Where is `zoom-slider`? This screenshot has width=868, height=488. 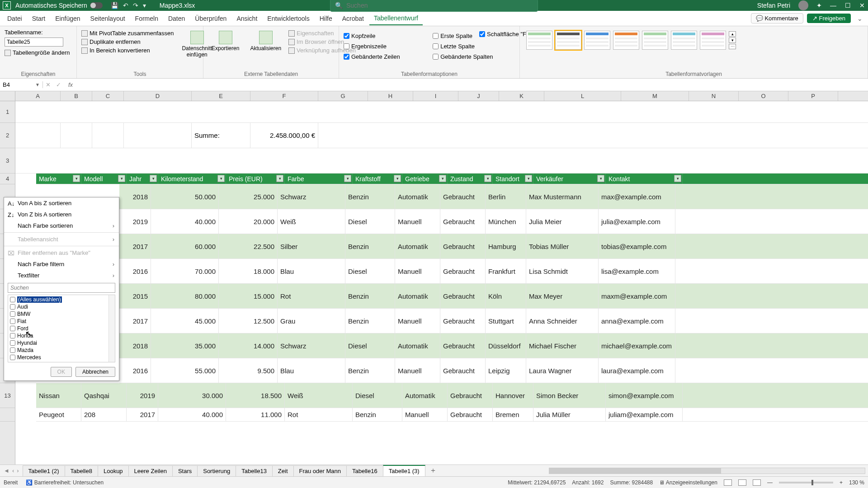
zoom-slider is located at coordinates (806, 483).